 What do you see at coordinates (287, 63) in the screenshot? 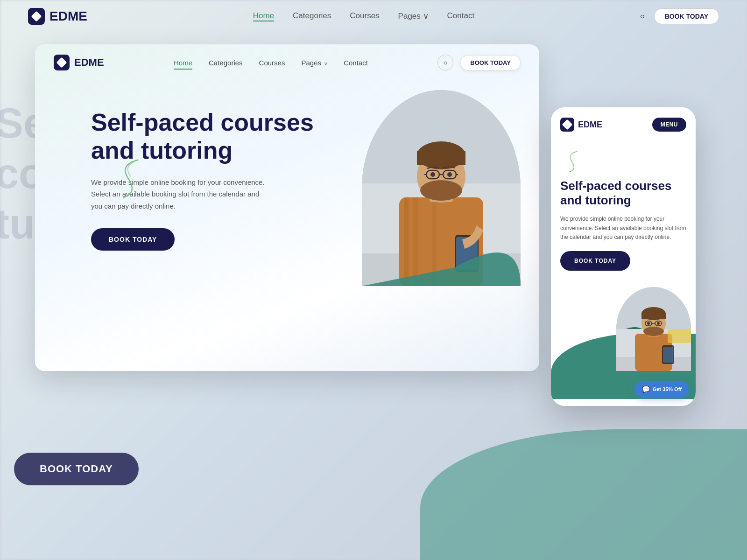
I see `desktop-nav: EDME Home Categories Courses Pages ∨ Con…` at bounding box center [287, 63].